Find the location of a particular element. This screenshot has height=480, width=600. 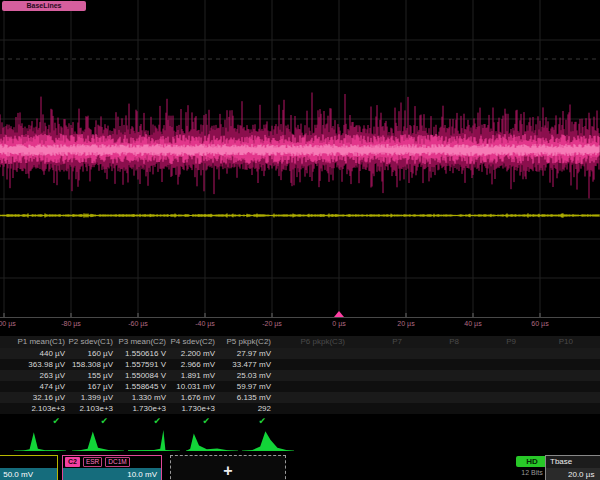

cell-p9-sdev is located at coordinates (490, 398).